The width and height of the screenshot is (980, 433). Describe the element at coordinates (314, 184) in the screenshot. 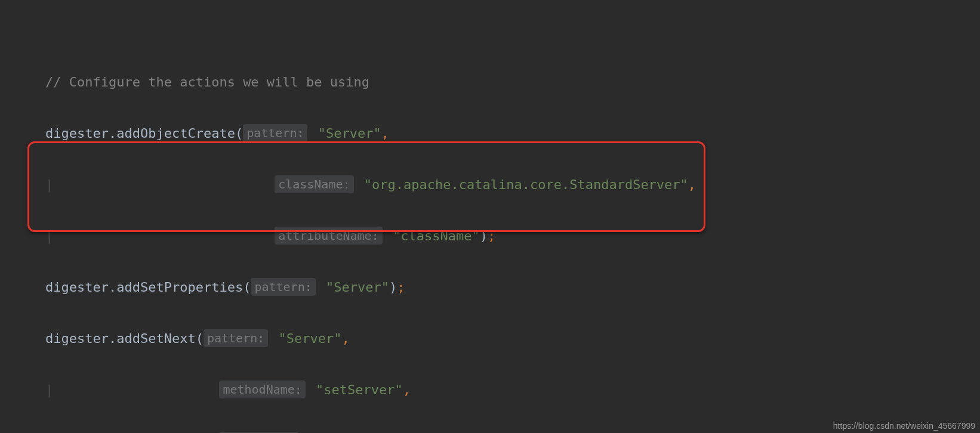

I see `param-hint-className: className:` at that location.